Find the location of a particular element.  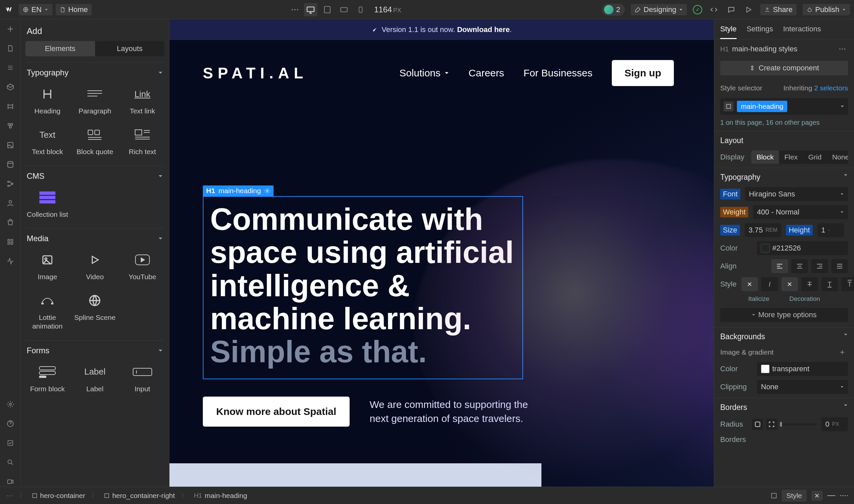

tab-settings: Settings is located at coordinates (760, 32).